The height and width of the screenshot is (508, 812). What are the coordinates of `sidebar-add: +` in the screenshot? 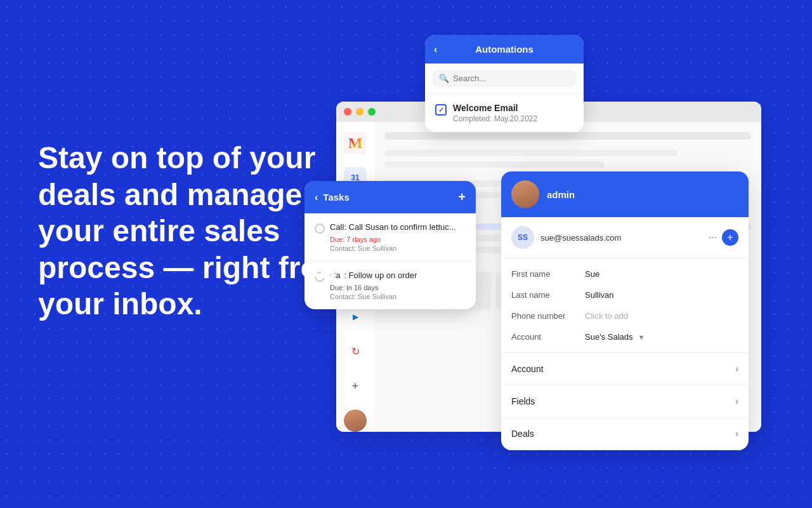 It's located at (355, 386).